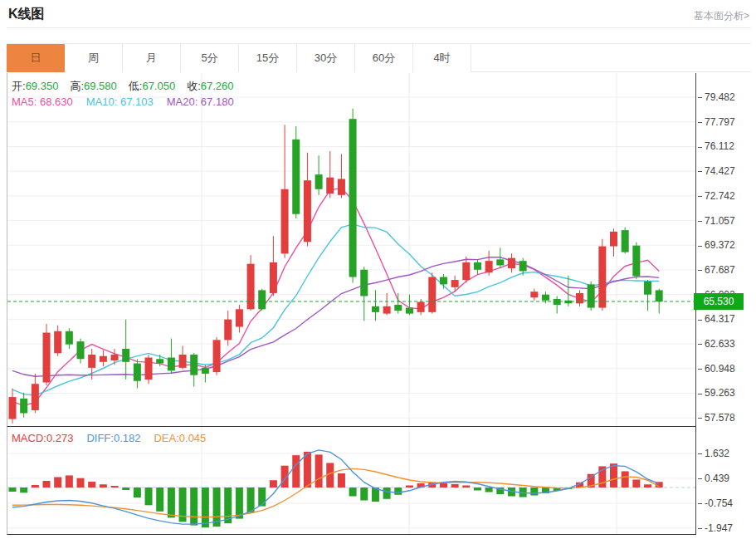 The image size is (756, 539). What do you see at coordinates (129, 101) in the screenshot?
I see `ma-readout: MA5: 68.630MA10: 67.103MA20: 67.180` at bounding box center [129, 101].